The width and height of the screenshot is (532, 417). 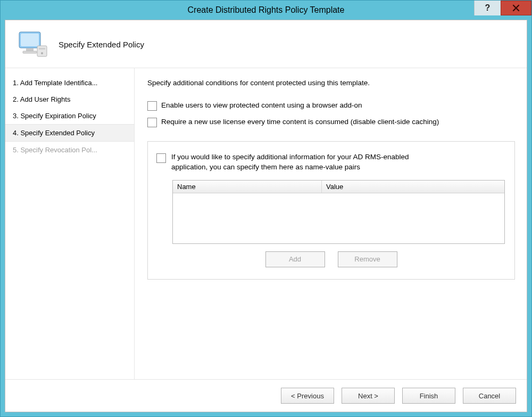 I want to click on wizard-footer: < Previous Next > Finish Cancel, so click(x=266, y=395).